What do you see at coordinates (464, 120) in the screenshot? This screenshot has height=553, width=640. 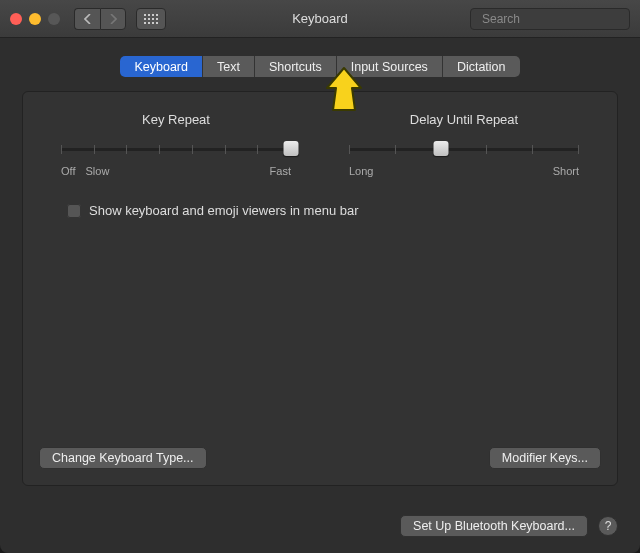 I see `delay-label: Delay Until Repeat` at bounding box center [464, 120].